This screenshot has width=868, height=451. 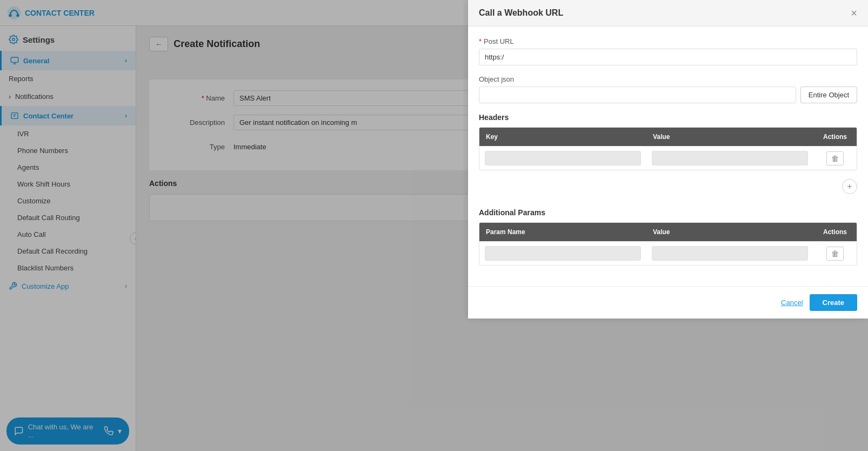 What do you see at coordinates (563, 137) in the screenshot?
I see `headers-key-col-header: Key` at bounding box center [563, 137].